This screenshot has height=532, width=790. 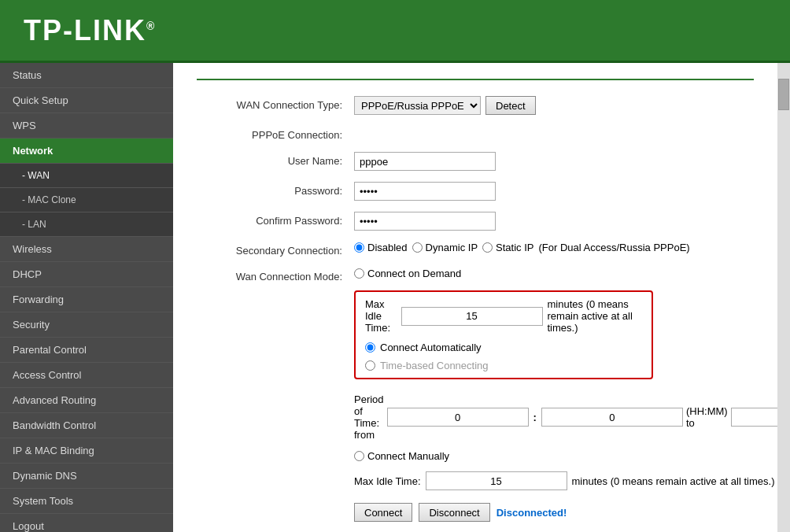 I want to click on max-idle-note2: minutes (0 means remain active at all ti…, so click(x=674, y=482).